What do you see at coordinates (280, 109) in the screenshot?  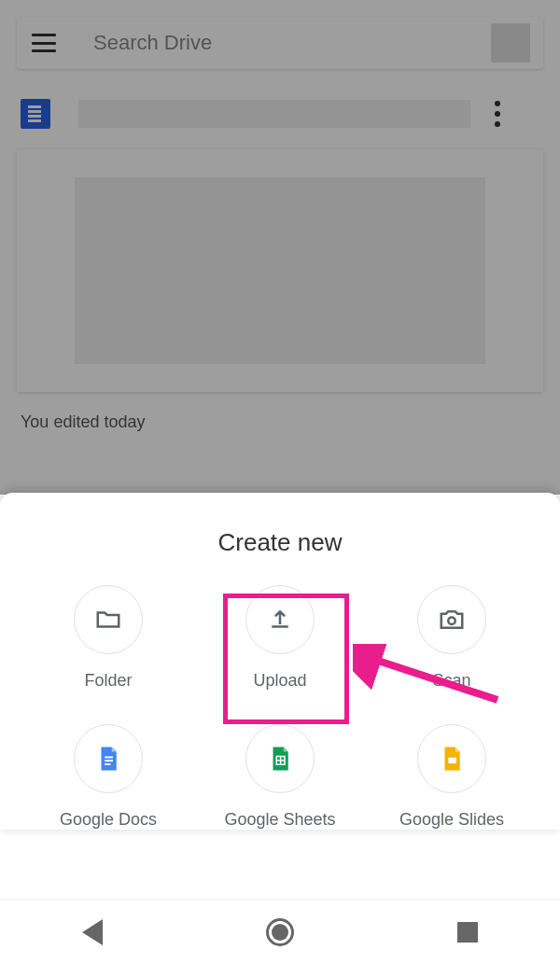 I see `file-header-row` at bounding box center [280, 109].